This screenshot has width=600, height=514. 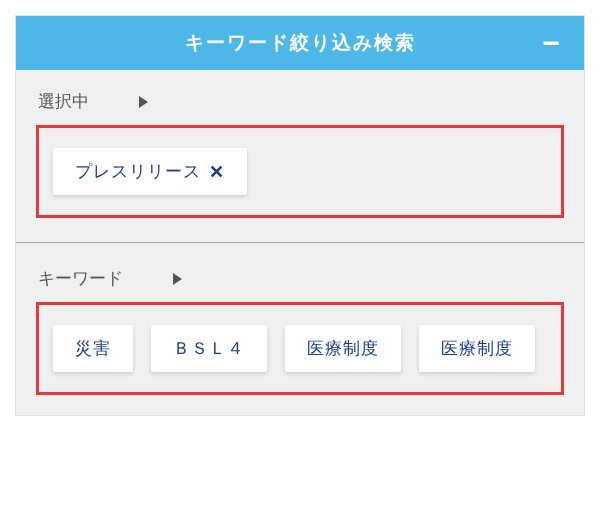 What do you see at coordinates (300, 242) in the screenshot?
I see `section-divider` at bounding box center [300, 242].